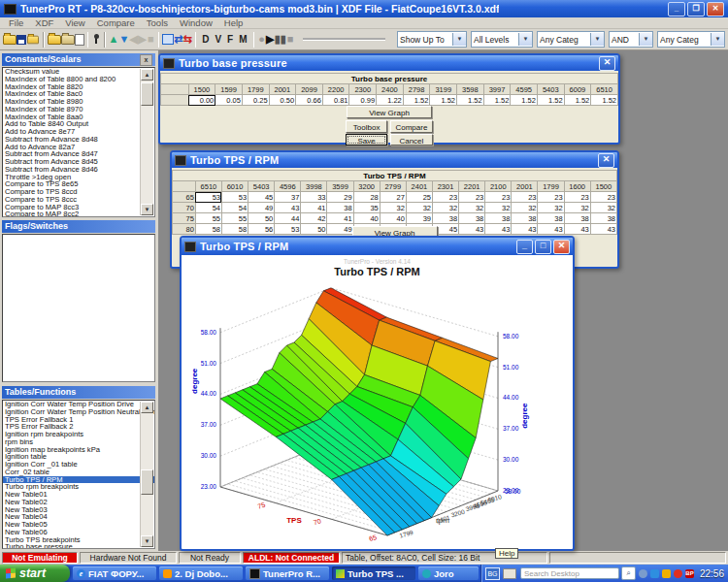 The height and width of the screenshot is (582, 728). I want to click on table-cell: 49, so click(262, 208).